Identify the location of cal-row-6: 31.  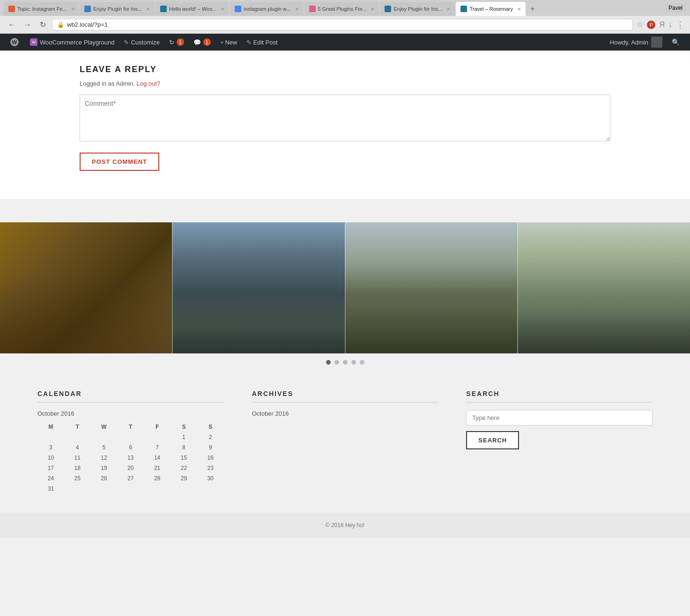
(131, 489).